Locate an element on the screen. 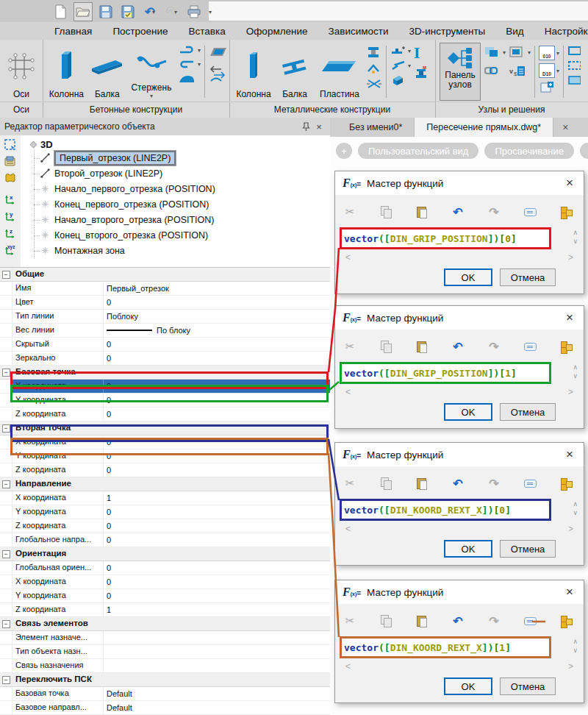 The width and height of the screenshot is (588, 715). concrete-beam-button: Балка is located at coordinates (107, 72).